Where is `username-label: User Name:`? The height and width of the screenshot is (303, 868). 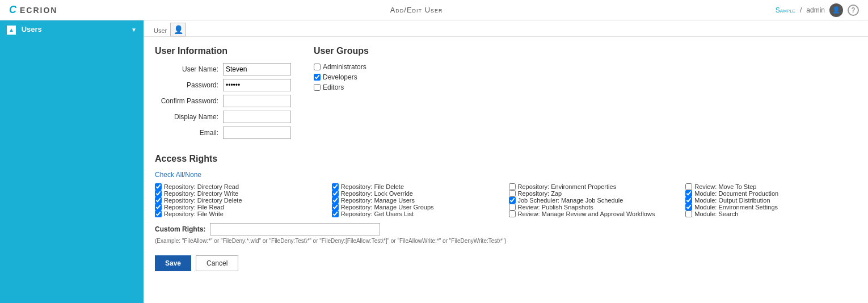 username-label: User Name: is located at coordinates (189, 69).